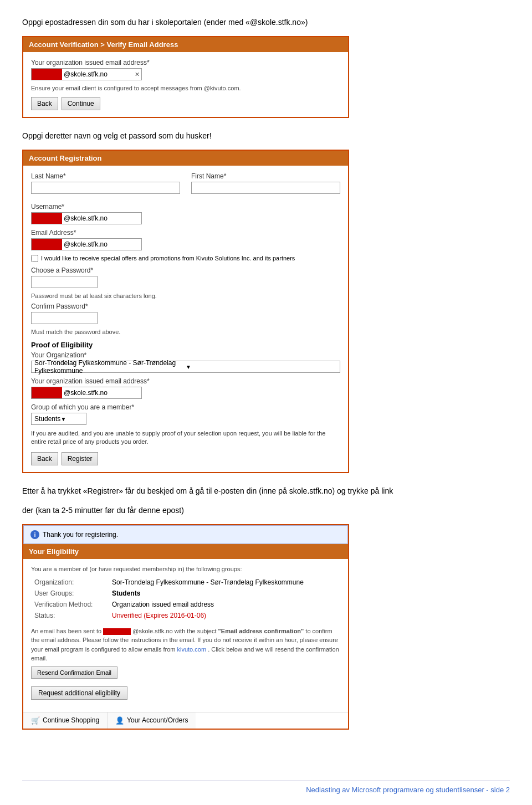 Image resolution: width=532 pixels, height=805 pixels. What do you see at coordinates (186, 407) in the screenshot?
I see `group-label: Group of which you are a member*` at bounding box center [186, 407].